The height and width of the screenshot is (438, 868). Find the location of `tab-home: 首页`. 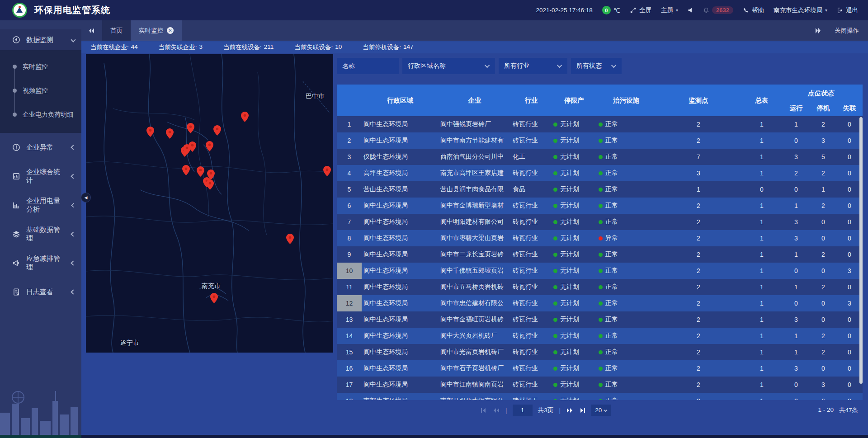

tab-home: 首页 is located at coordinates (117, 31).